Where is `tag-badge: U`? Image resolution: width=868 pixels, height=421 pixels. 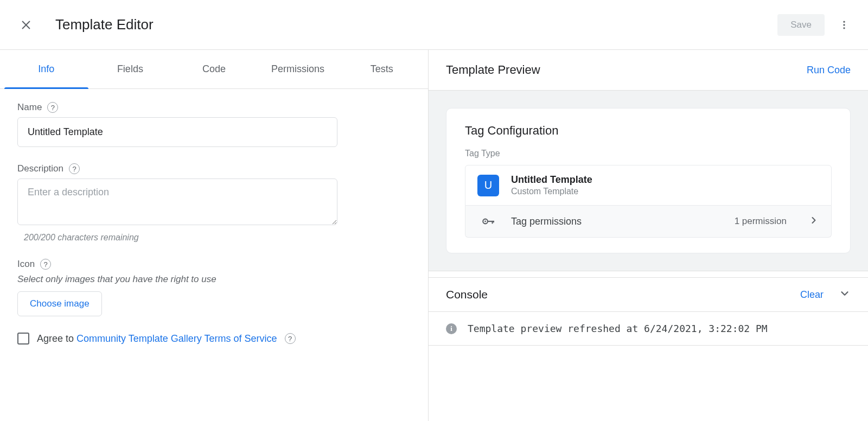
tag-badge: U is located at coordinates (488, 186).